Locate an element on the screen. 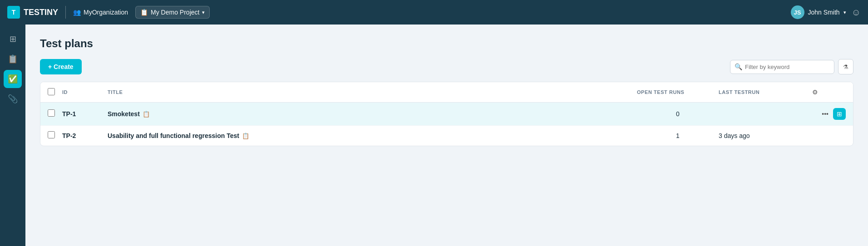 This screenshot has width=868, height=246. filter-area: 🔍 ⚗ is located at coordinates (792, 67).